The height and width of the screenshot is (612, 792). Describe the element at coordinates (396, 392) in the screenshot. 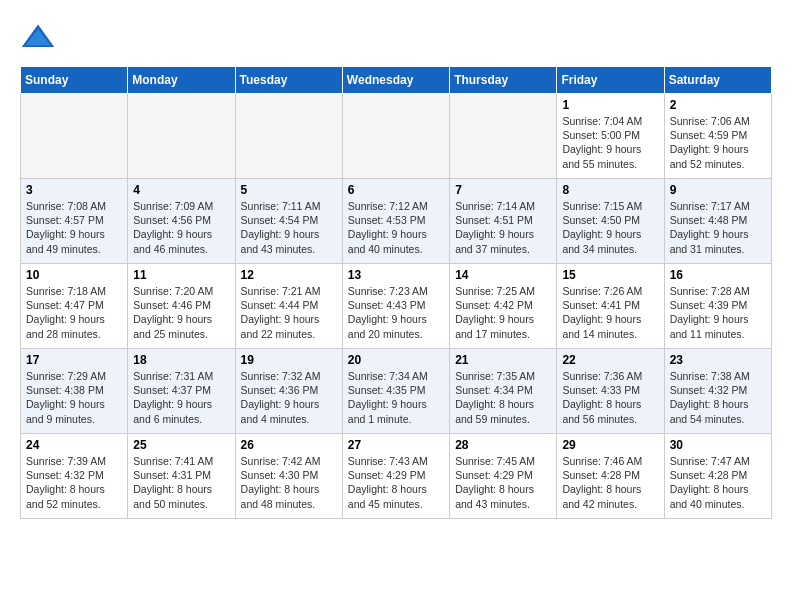

I see `calendar-week-row: 17Sunrise: 7:29 AMSunset: 4:38 PMDayligh…` at that location.